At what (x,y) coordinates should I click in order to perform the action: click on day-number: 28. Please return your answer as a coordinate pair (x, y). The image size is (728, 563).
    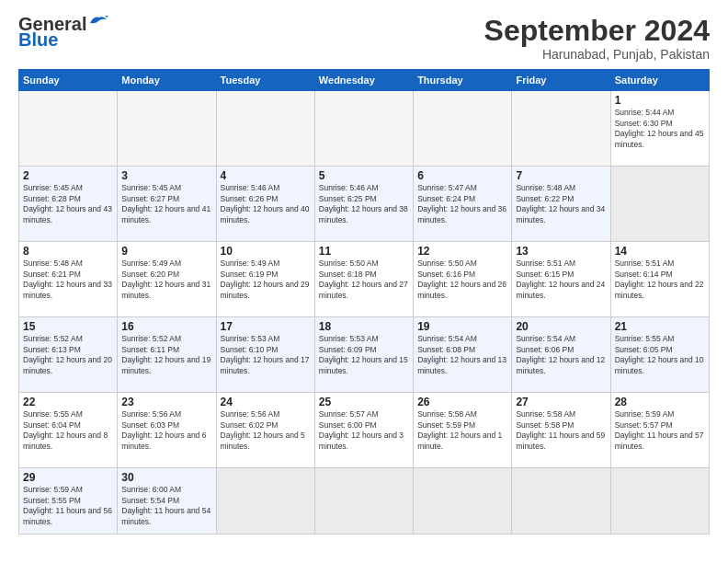
    Looking at the image, I should click on (660, 402).